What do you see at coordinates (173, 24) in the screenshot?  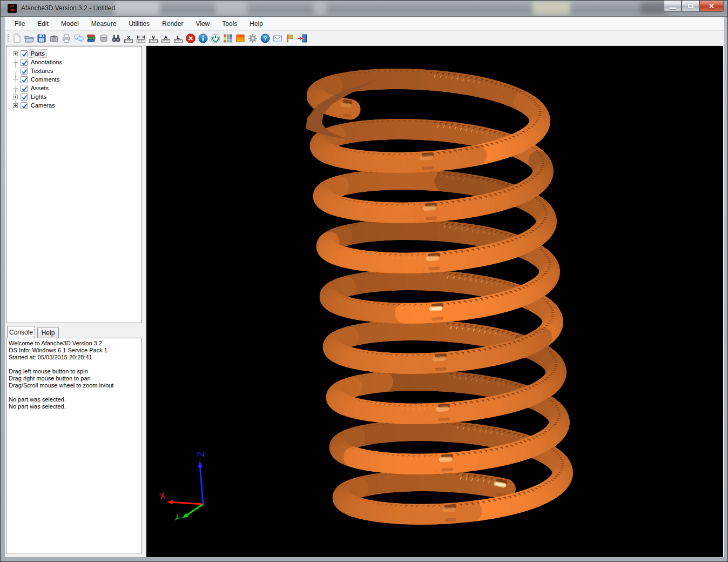 I see `menu-render: Render` at bounding box center [173, 24].